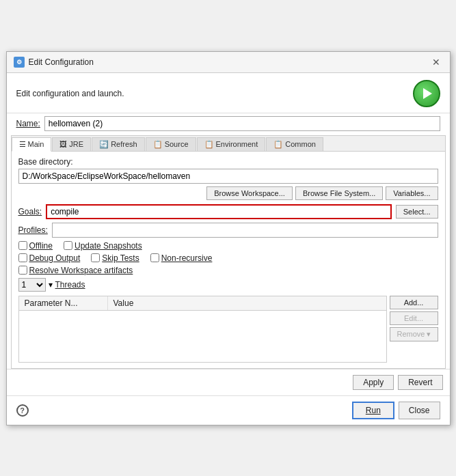 Image resolution: width=456 pixels, height=476 pixels. Describe the element at coordinates (202, 329) in the screenshot. I see `parameters-table: Parameter N... Value` at that location.